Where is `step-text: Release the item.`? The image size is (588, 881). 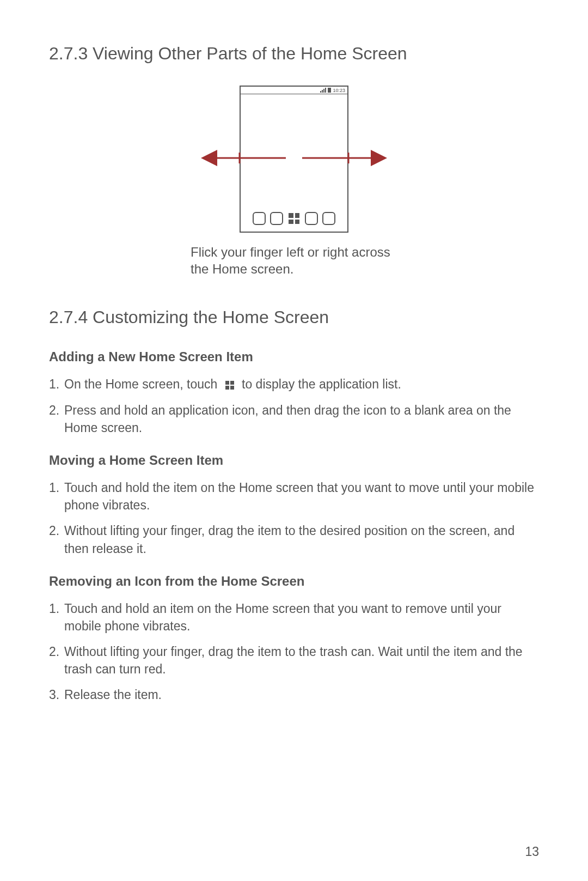
step-text: Release the item. is located at coordinates (113, 695).